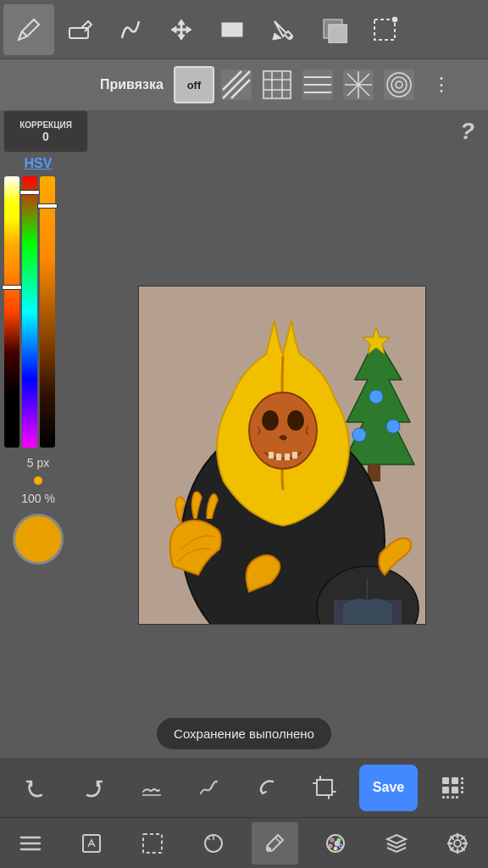 The height and width of the screenshot is (868, 488). I want to click on snap-horizontal-button, so click(318, 85).